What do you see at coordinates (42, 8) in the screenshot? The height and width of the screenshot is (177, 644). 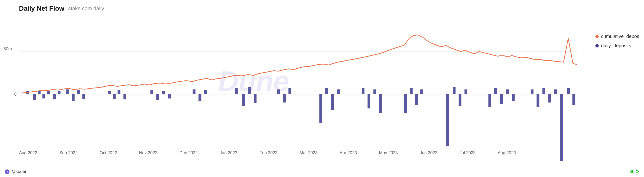 I see `chart-title: Daily Net Flow` at bounding box center [42, 8].